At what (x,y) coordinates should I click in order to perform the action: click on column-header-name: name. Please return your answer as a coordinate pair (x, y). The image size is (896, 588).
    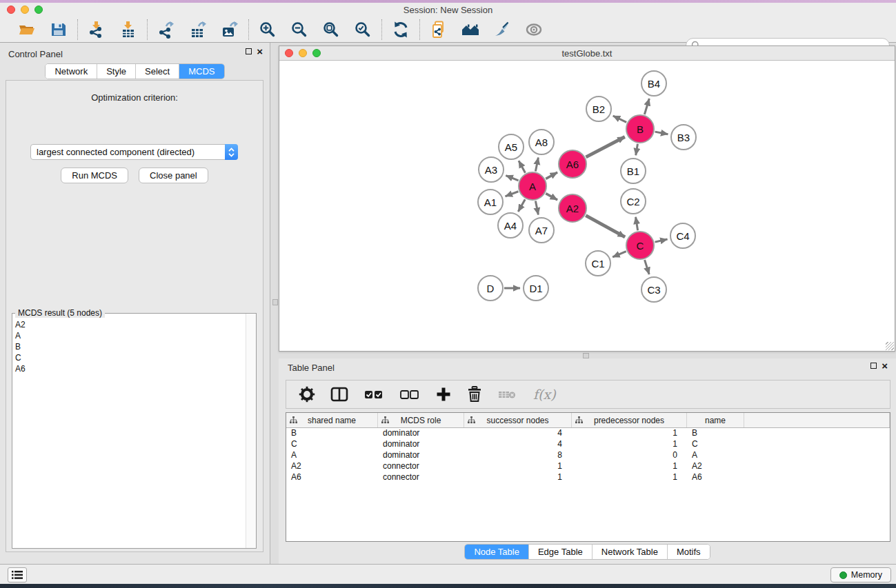
    Looking at the image, I should click on (716, 420).